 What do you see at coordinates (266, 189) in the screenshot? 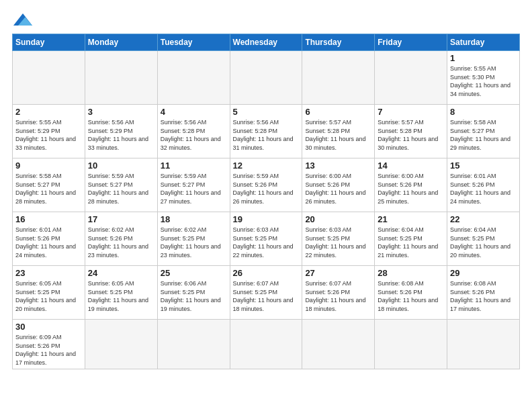
I see `day-info: Sunrise: 5:59 AMSunset: 5:26 PMDaylight:…` at bounding box center [266, 189].